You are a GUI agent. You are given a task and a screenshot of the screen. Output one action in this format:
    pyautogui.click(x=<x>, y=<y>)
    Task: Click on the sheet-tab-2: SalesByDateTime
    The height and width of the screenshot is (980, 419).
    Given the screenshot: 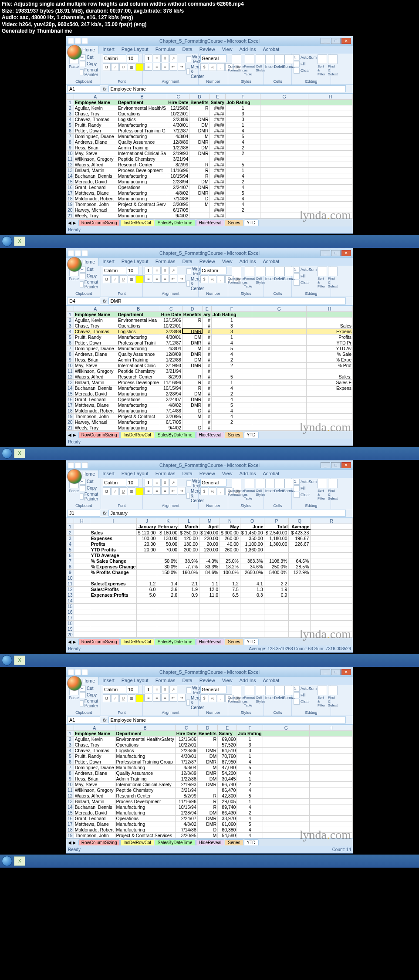 What is the action you would take?
    pyautogui.click(x=175, y=642)
    